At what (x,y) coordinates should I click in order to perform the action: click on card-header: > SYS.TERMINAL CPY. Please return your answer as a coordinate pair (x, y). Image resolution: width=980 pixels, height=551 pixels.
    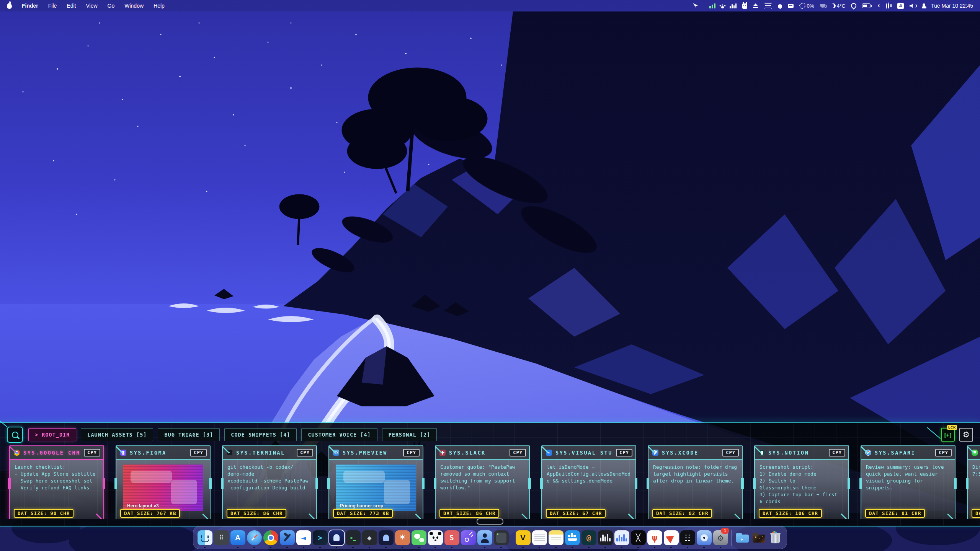
    Looking at the image, I should click on (270, 453).